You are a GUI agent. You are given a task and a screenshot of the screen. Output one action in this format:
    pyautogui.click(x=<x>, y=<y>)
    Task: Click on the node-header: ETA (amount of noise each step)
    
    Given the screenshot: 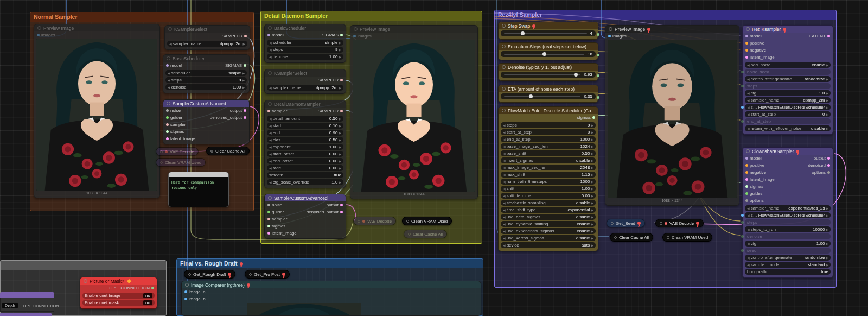 What is the action you would take?
    pyautogui.click(x=548, y=89)
    